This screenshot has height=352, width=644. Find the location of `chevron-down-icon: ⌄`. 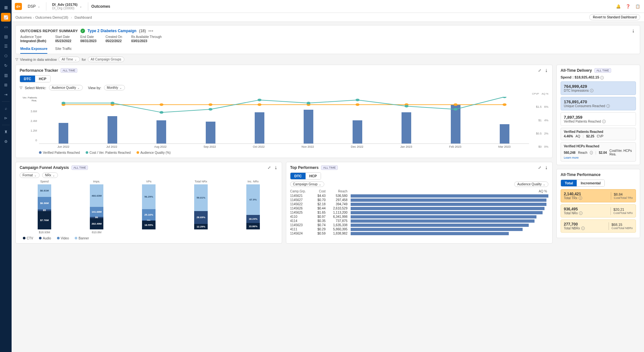

chevron-down-icon: ⌄ is located at coordinates (81, 6).